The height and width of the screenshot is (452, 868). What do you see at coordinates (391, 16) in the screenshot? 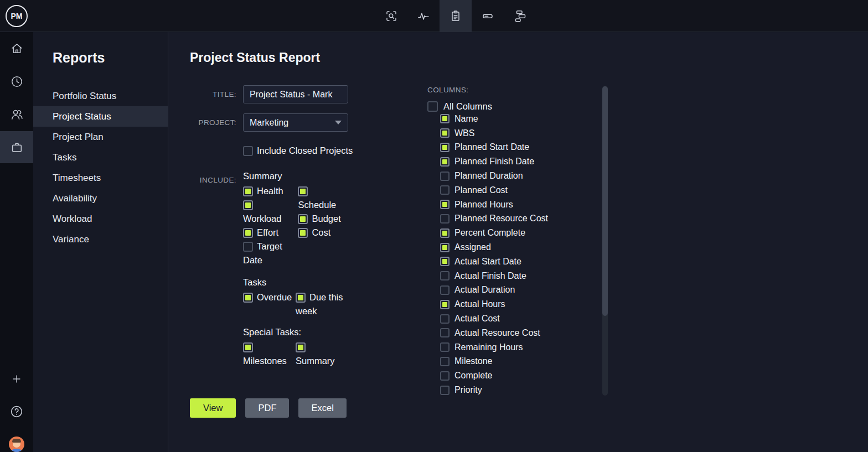
I see `box-search-icon` at bounding box center [391, 16].